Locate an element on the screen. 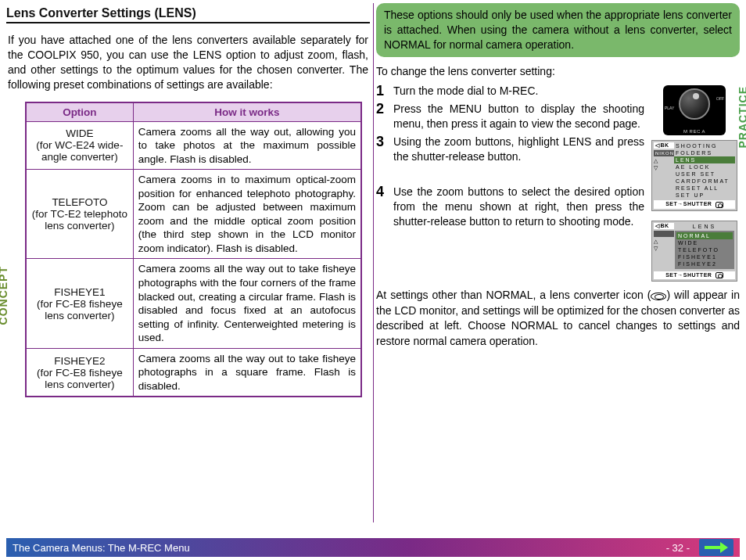  opt-telefoto: TELEFOTO (for TC-E2 telephoto lens conve… is located at coordinates (80, 214).